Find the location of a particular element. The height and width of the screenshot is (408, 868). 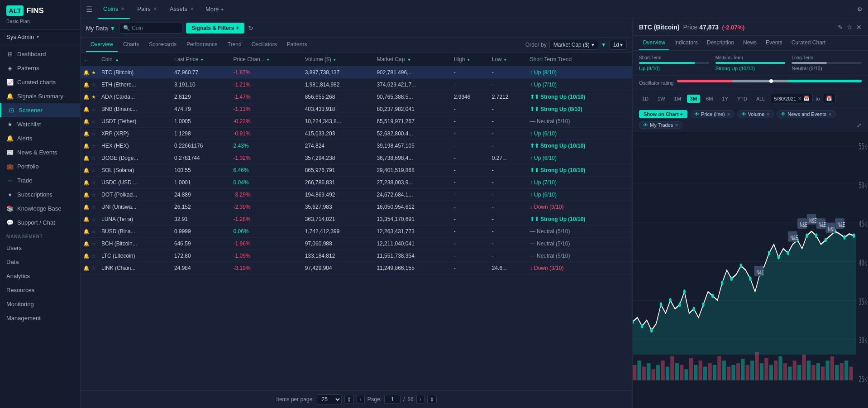

calendar-icon: 📅 is located at coordinates (806, 99).